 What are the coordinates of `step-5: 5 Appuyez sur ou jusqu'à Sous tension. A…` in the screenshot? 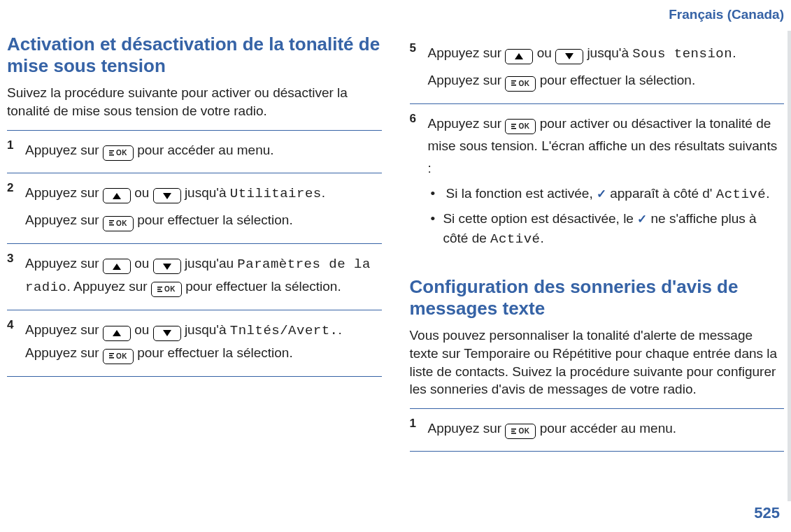 It's located at (597, 69).